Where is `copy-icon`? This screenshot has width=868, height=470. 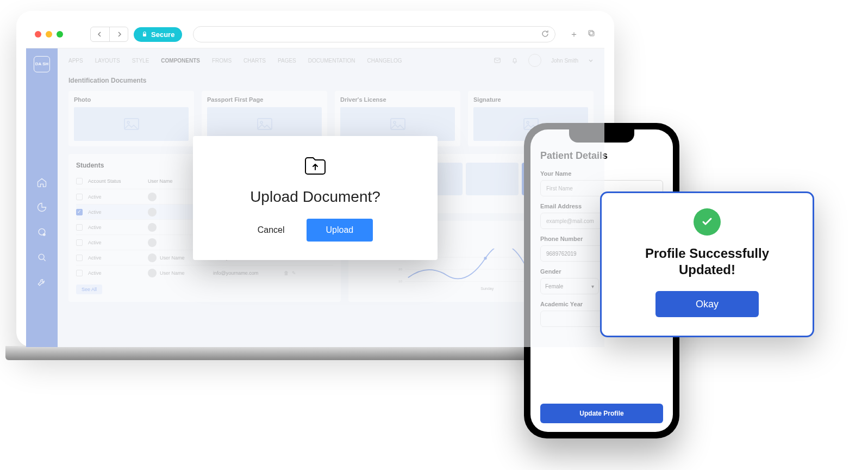 copy-icon is located at coordinates (591, 35).